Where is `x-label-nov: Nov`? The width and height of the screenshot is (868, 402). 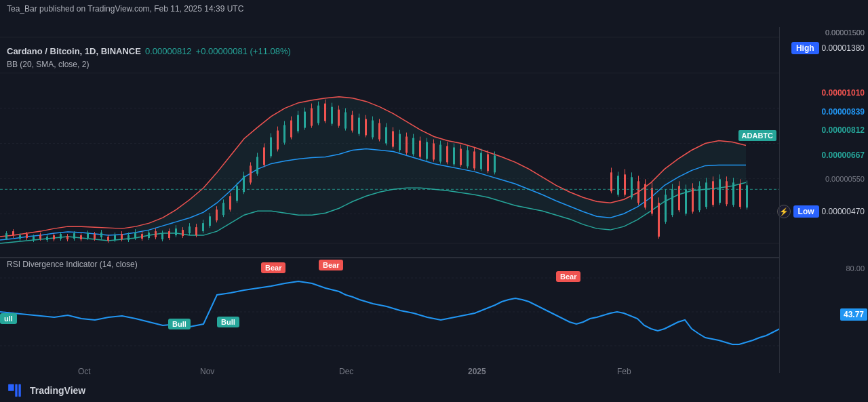 x-label-nov: Nov is located at coordinates (208, 371).